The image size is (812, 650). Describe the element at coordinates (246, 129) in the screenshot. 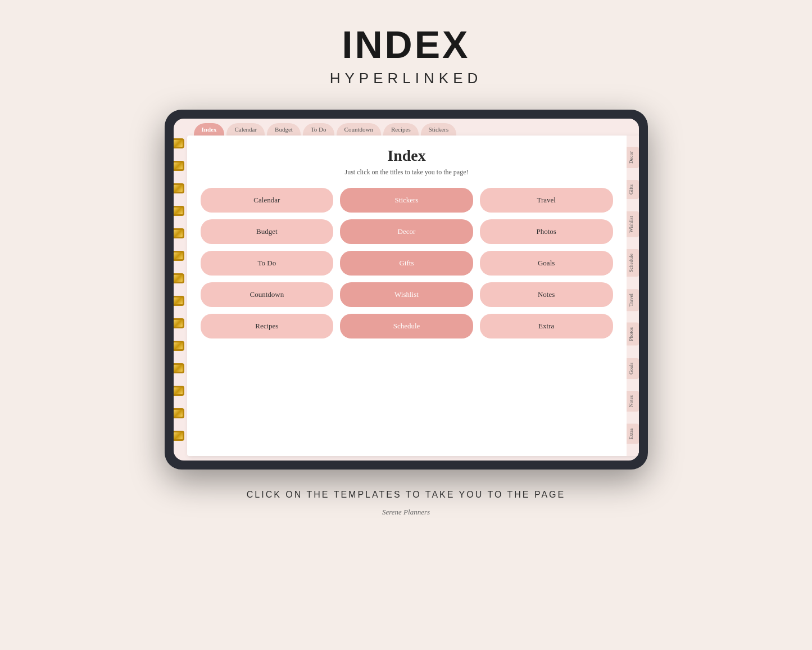

I see `top-tab-calendar: Calendar` at that location.